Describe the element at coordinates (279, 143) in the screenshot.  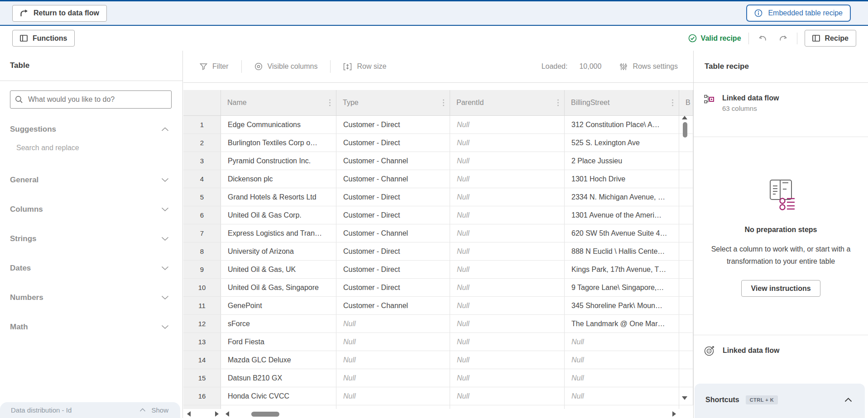
I see `table-cell: Burlington Textiles Corp o…` at that location.